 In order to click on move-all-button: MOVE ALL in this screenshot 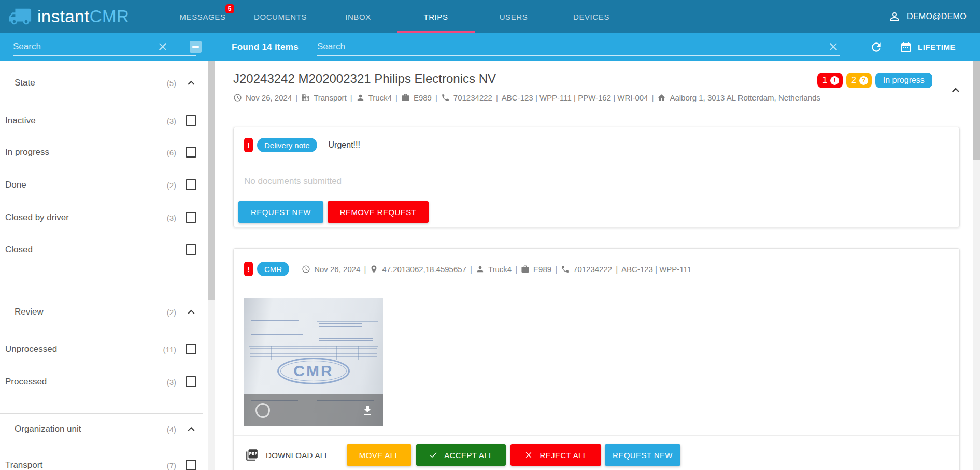, I will do `click(379, 455)`.